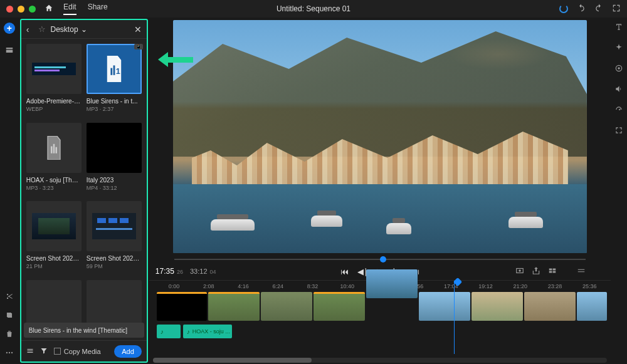 Image resolution: width=627 pixels, height=364 pixels. I want to click on capture-frame-icon, so click(520, 272).